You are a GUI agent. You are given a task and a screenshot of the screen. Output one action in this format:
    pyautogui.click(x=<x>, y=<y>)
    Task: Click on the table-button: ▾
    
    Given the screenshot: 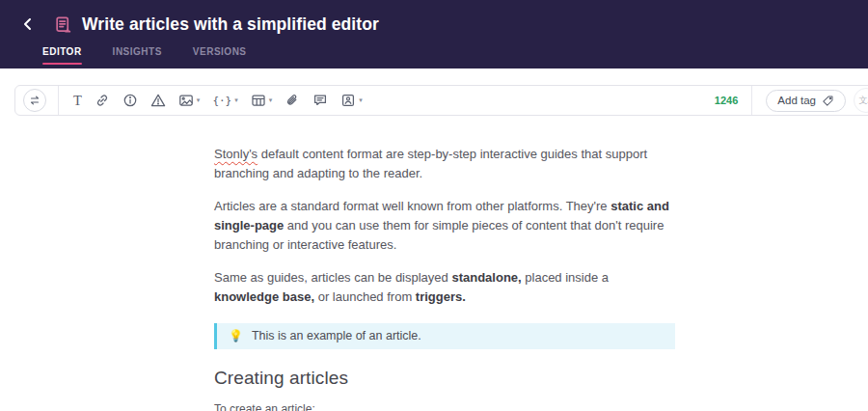 What is the action you would take?
    pyautogui.click(x=262, y=100)
    